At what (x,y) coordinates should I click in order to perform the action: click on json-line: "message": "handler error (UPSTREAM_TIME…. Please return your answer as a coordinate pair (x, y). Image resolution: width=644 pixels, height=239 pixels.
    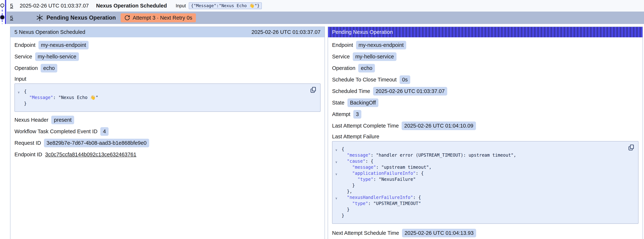
    Looking at the image, I should click on (479, 155).